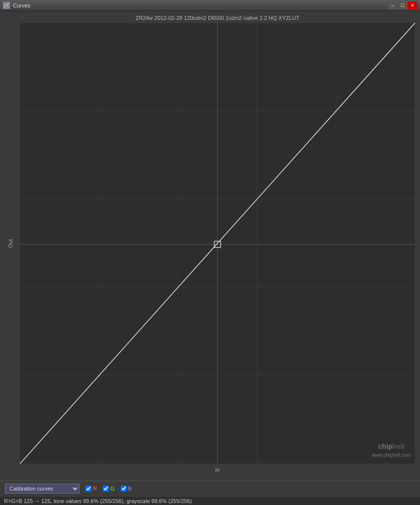 This screenshot has width=420, height=505. I want to click on curves-dropdown: Calibration curves, so click(42, 489).